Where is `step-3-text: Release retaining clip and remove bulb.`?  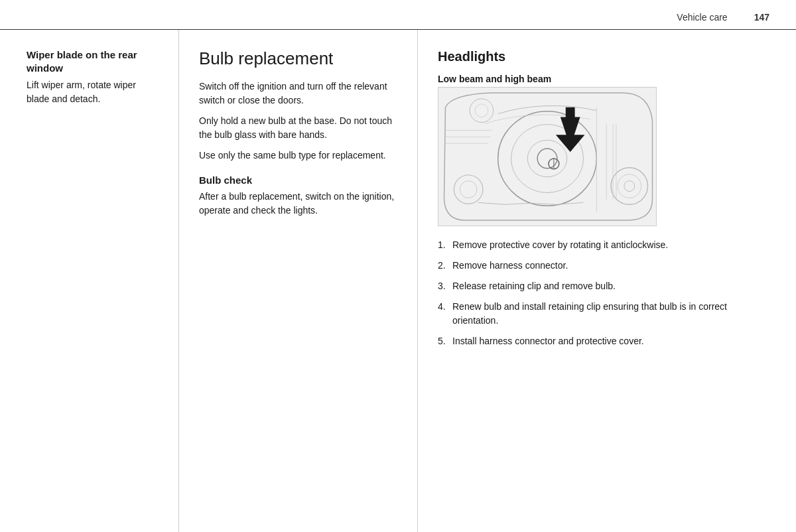
step-3-text: Release retaining clip and remove bulb. is located at coordinates (611, 287).